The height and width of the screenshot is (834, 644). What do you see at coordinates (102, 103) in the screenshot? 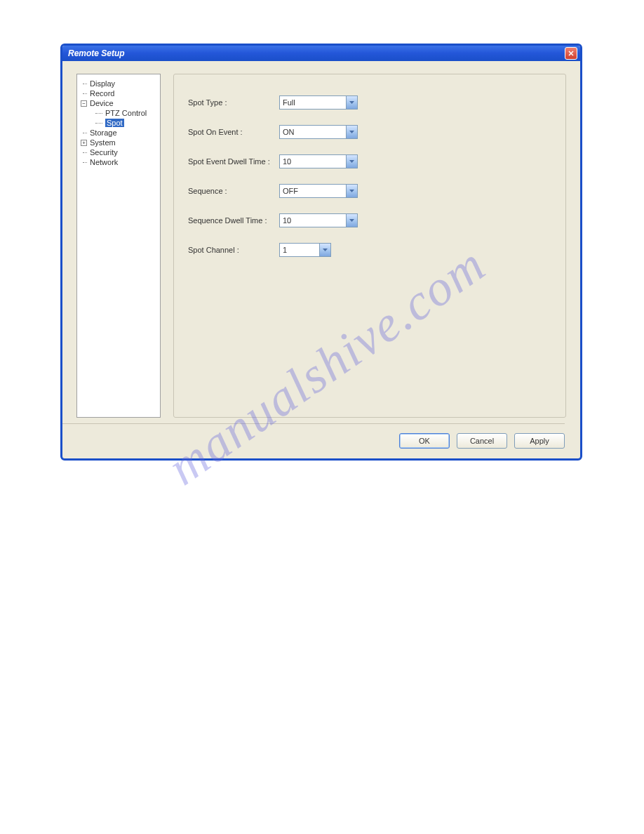
I see `tree-label: Device` at bounding box center [102, 103].